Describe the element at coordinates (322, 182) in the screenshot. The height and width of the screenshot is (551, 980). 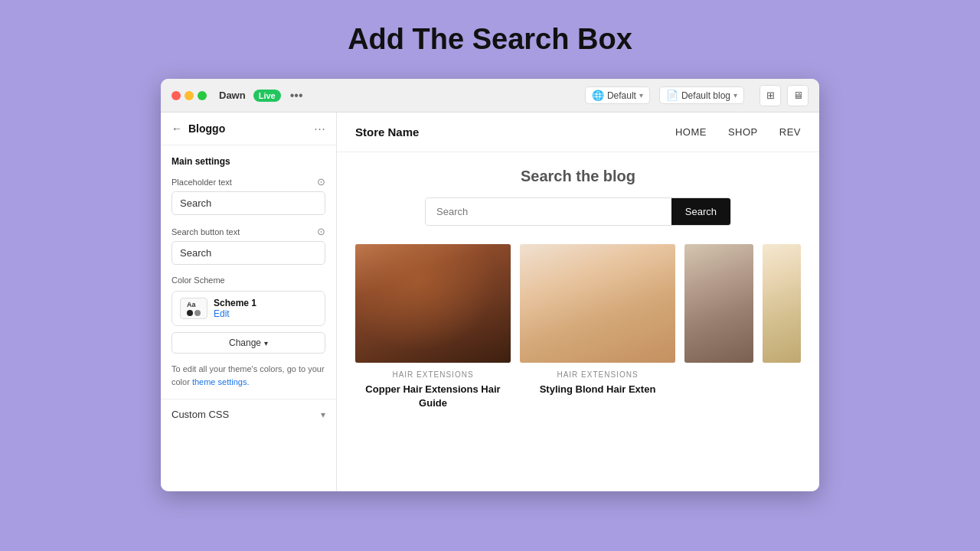
I see `reset-icon: ⊙` at that location.